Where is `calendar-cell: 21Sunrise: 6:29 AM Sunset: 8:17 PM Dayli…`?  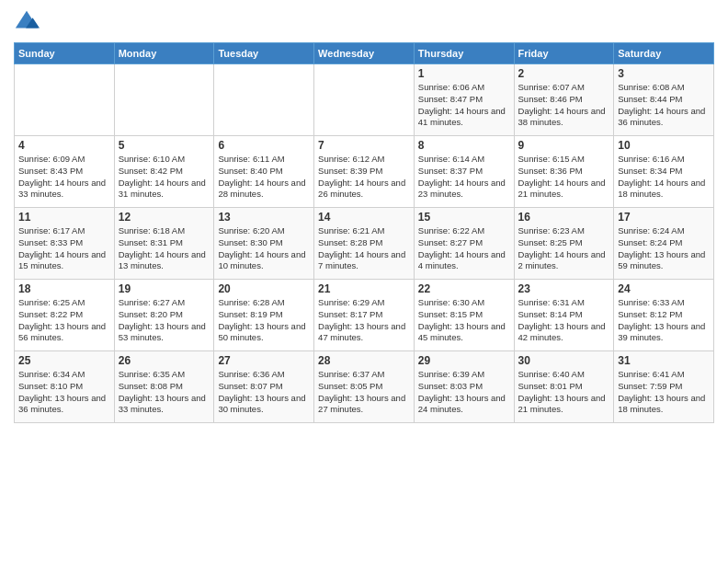 calendar-cell: 21Sunrise: 6:29 AM Sunset: 8:17 PM Dayli… is located at coordinates (364, 316).